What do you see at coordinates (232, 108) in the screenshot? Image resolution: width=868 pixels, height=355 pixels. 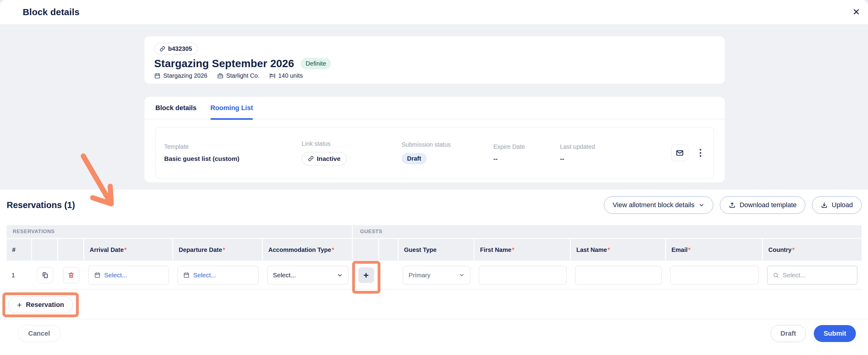 I see `tab-rooming-list: Rooming List` at bounding box center [232, 108].